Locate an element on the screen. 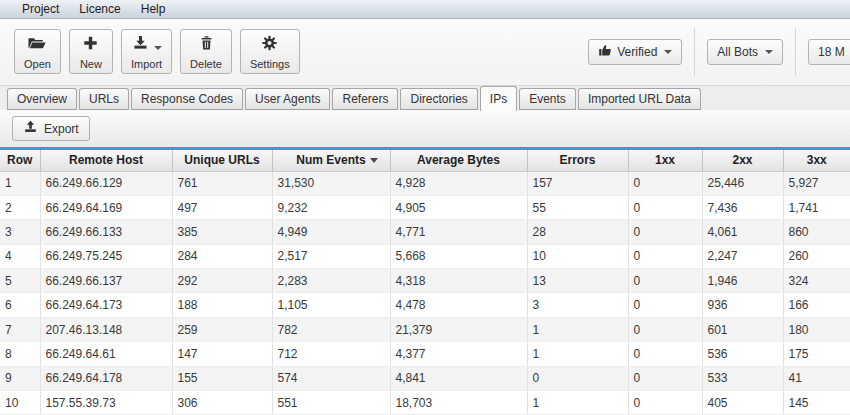 The image size is (850, 415). cell-3xx: 166 is located at coordinates (816, 305).